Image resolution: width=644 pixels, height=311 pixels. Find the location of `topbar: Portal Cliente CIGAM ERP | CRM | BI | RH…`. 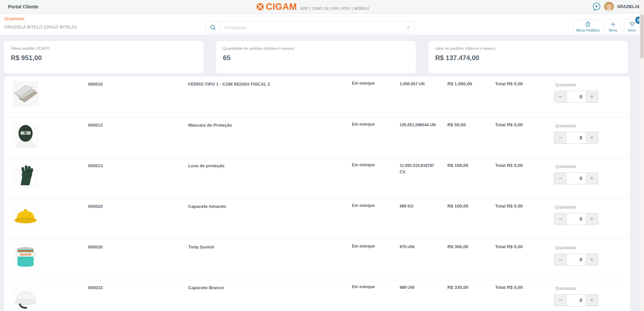

topbar: Portal Cliente CIGAM ERP | CRM | BI | RH… is located at coordinates (322, 7).